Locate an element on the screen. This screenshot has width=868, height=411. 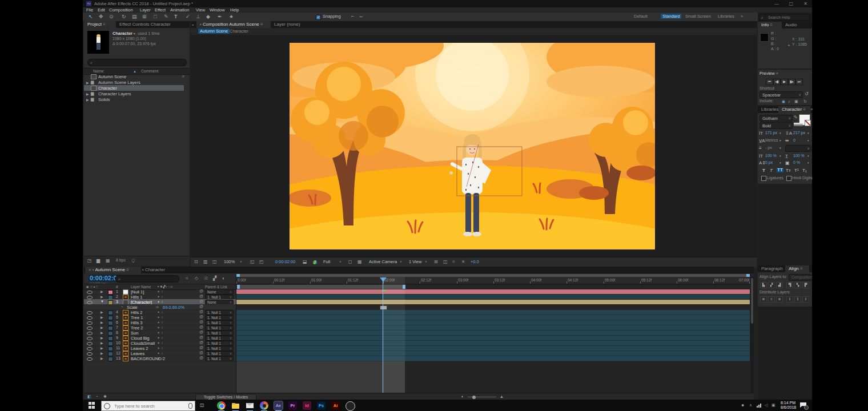
menu-help: Help is located at coordinates (234, 10).